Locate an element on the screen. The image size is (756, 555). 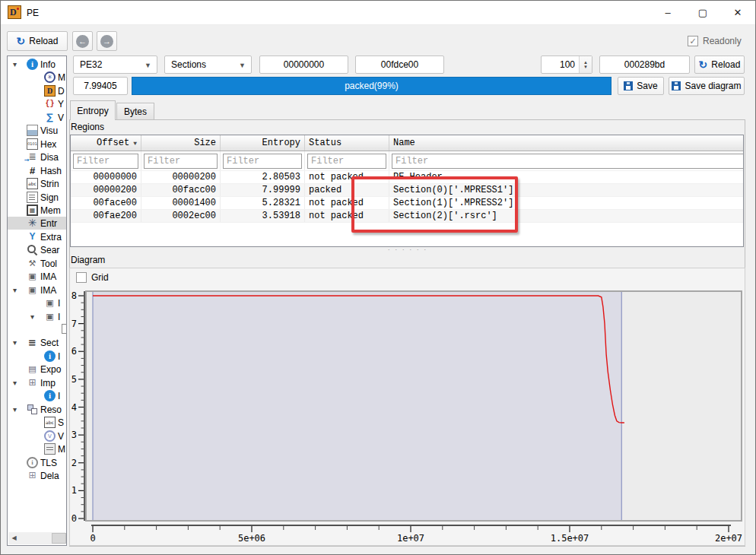
svg-text: 0 is located at coordinates (75, 519).